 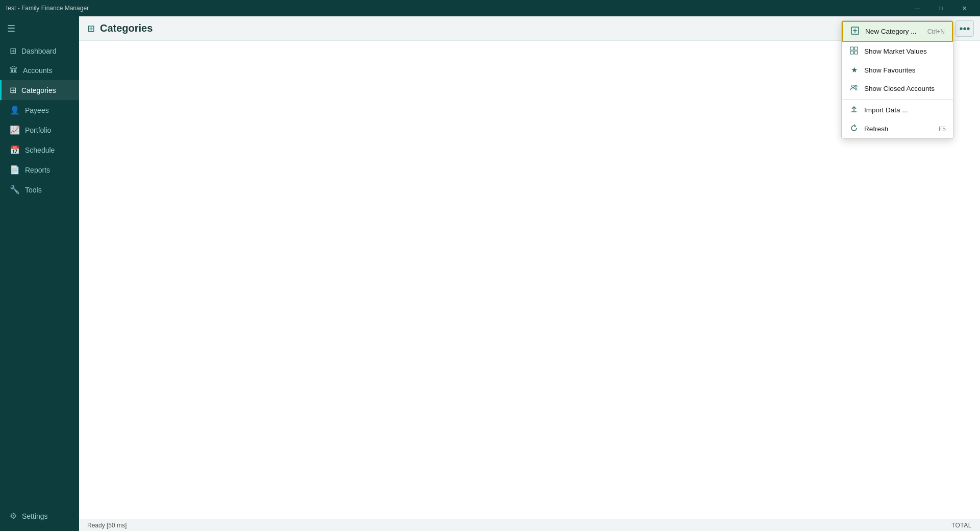 What do you see at coordinates (40, 51) in the screenshot?
I see `sidebar-item-dashboard: ⊞ Dashboard` at bounding box center [40, 51].